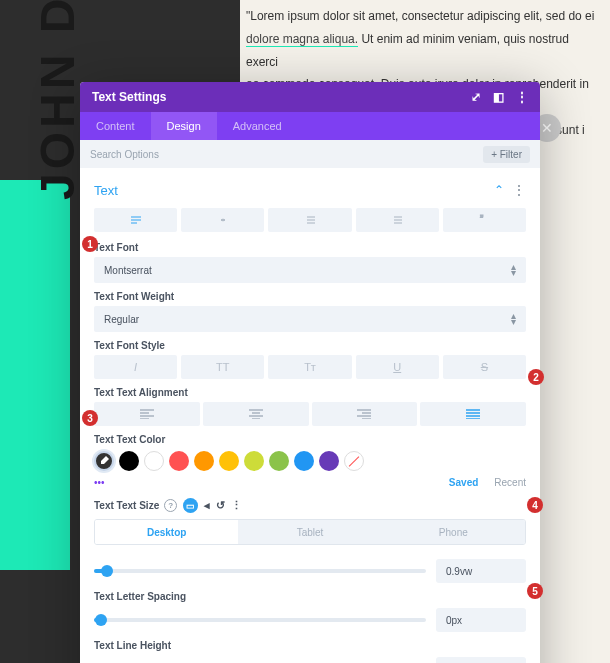 This screenshot has height=663, width=610. What do you see at coordinates (254, 461) in the screenshot?
I see `swatch-lime` at bounding box center [254, 461].